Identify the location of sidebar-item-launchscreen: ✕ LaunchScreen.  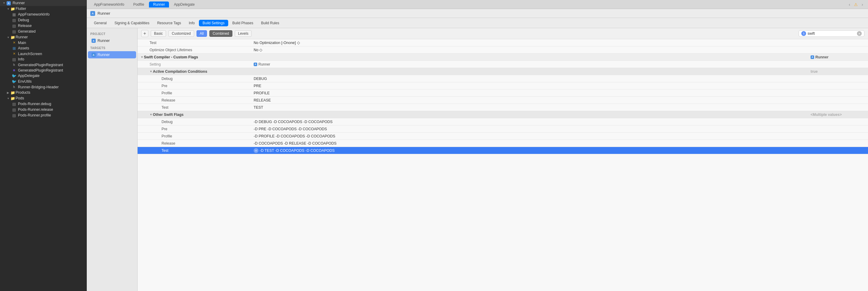
(43, 54).